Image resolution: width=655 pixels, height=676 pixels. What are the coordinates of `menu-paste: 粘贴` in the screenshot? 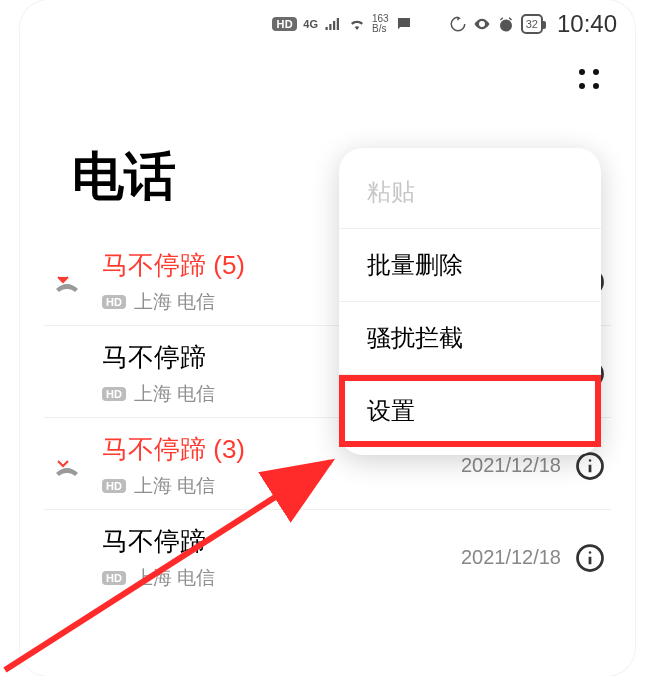 It's located at (470, 192).